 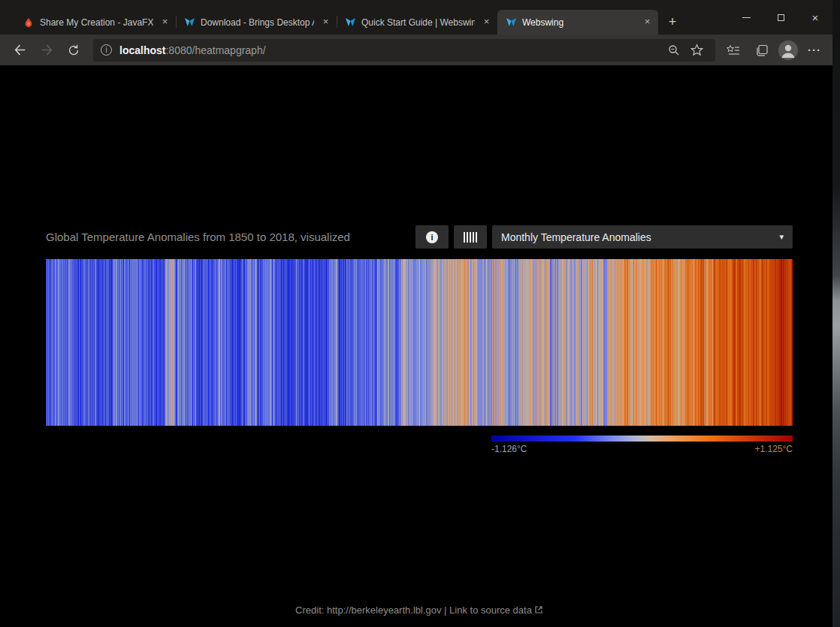 I want to click on external-link-icon, so click(x=539, y=610).